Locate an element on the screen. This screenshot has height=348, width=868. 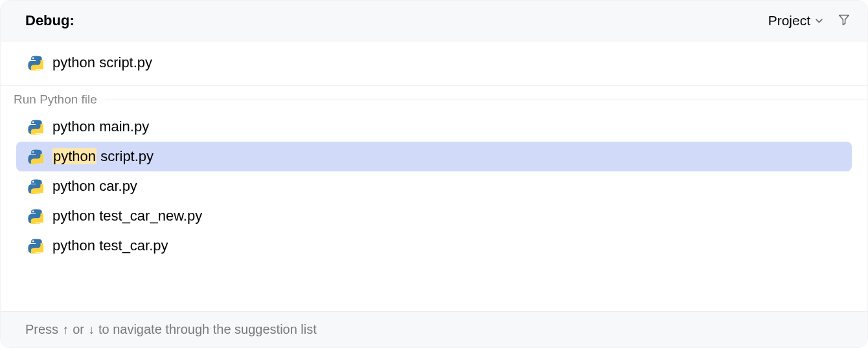
suggestion-item: python car.py is located at coordinates (434, 186).